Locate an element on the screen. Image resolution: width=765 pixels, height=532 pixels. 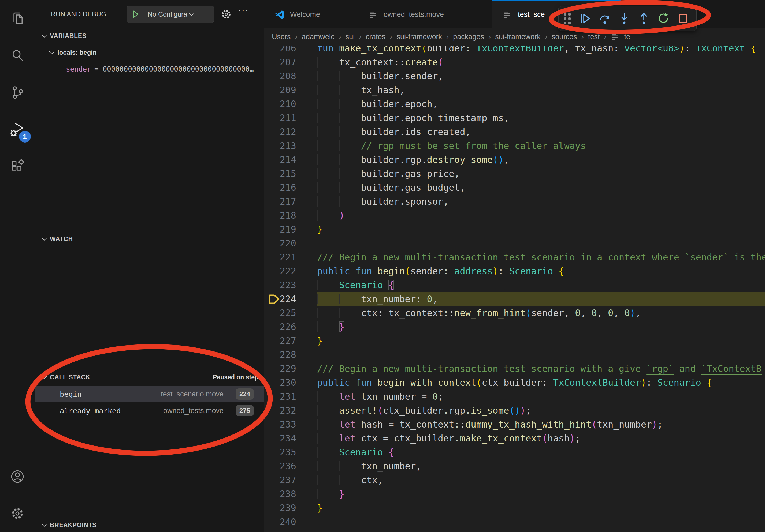
code-text: builder.ids_created, is located at coordinates (541, 132).